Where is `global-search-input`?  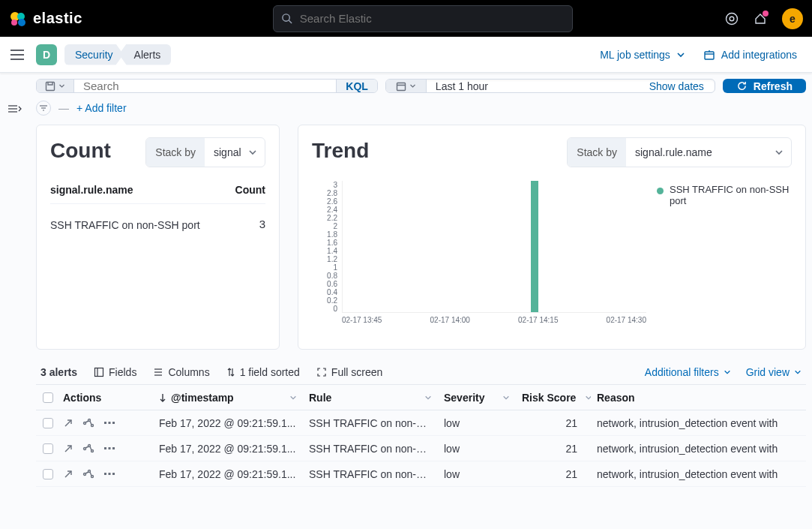 global-search-input is located at coordinates (432, 18).